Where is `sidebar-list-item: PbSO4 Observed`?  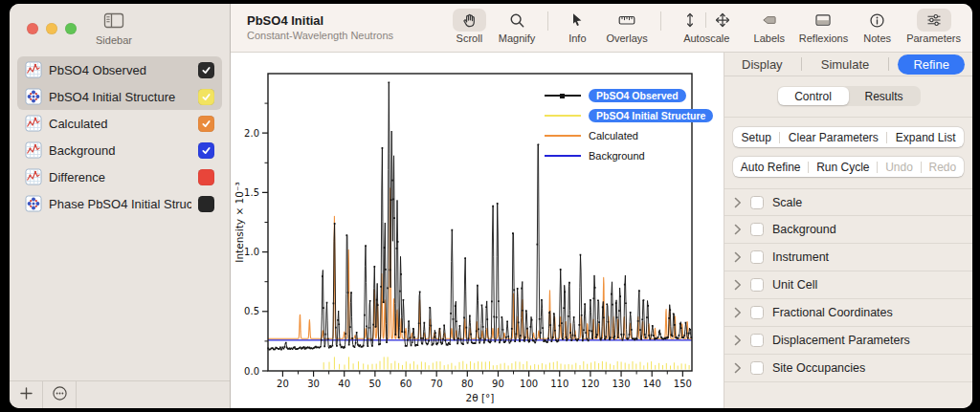 sidebar-list-item: PbSO4 Observed is located at coordinates (120, 70).